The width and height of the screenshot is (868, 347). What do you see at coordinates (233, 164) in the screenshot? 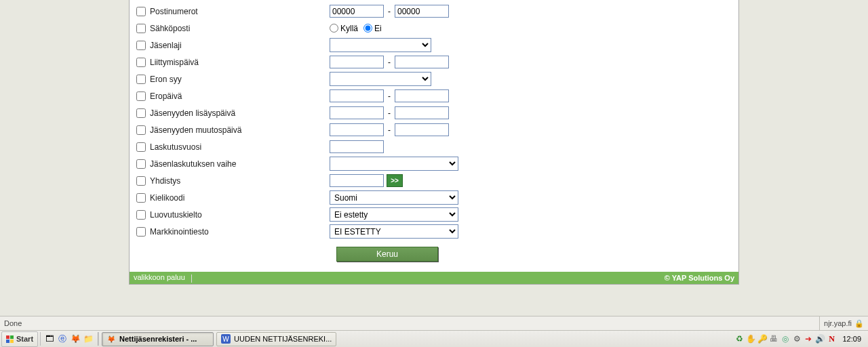
I see `label-cell: Jäsenlaskutuksen vaihe` at bounding box center [233, 164].